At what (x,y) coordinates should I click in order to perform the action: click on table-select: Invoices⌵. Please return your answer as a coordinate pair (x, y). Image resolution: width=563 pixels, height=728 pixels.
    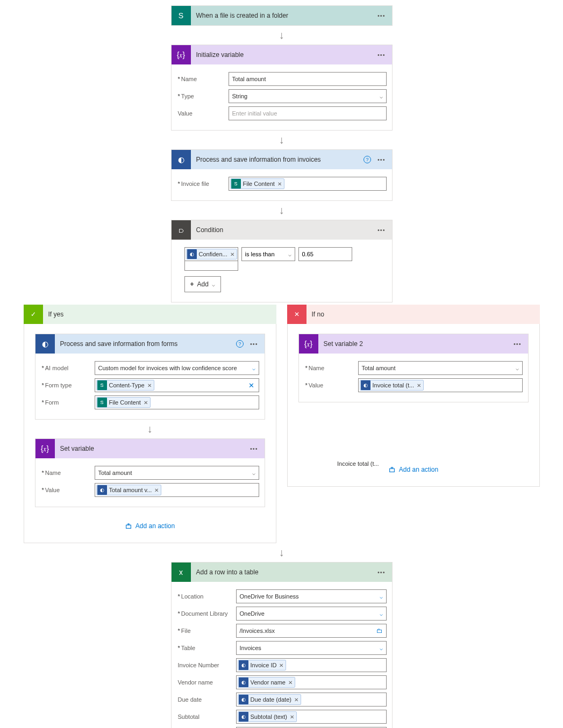
    Looking at the image, I should click on (311, 648).